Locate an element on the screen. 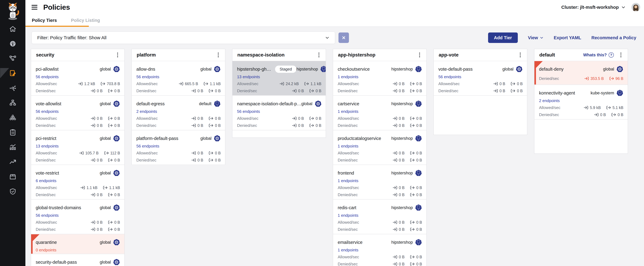  sidebar-item-connections is located at coordinates (13, 88).